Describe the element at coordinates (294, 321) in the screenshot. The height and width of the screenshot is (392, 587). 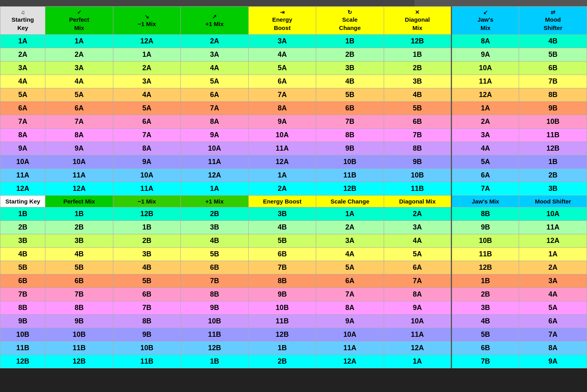
I see `table-row: 9B9B8B10B11B9A10A4B6A` at that location.